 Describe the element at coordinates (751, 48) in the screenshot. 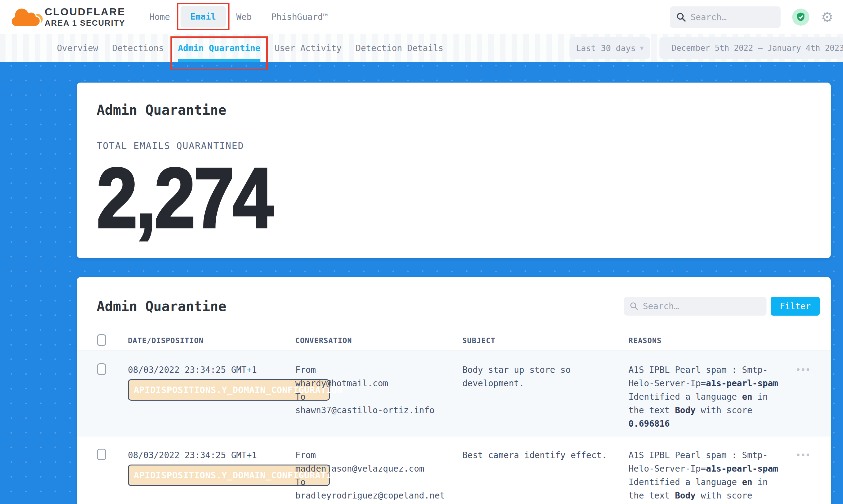

I see `date-range-display: December 5th 2022 — January 4th 2023` at that location.